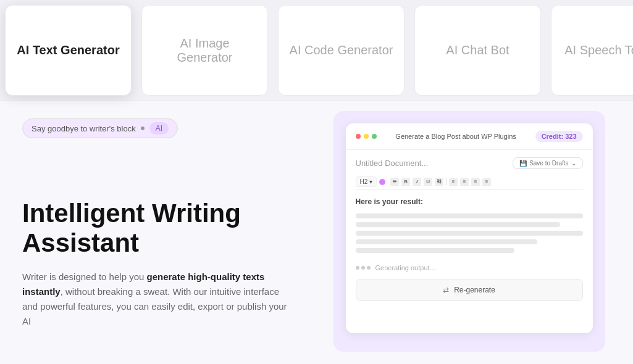 The image size is (633, 364). Describe the element at coordinates (205, 51) in the screenshot. I see `nav-card-label: AI Image Generator` at that location.